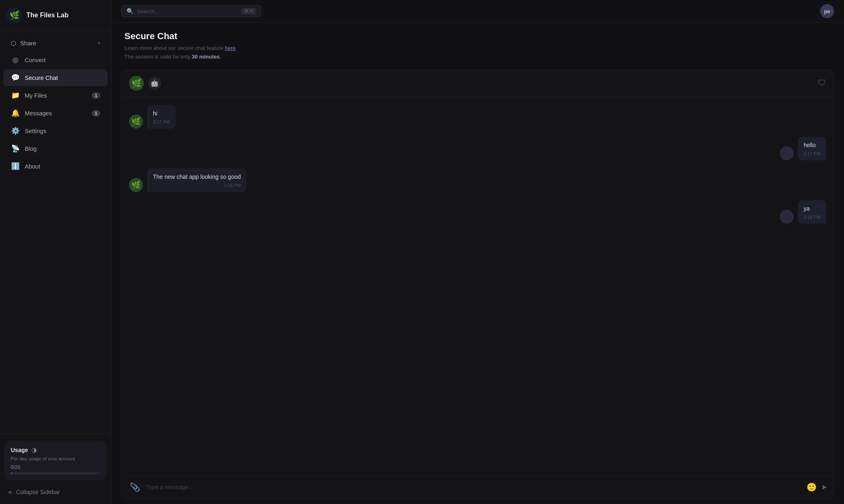 This screenshot has width=844, height=504. Describe the element at coordinates (10, 492) in the screenshot. I see `collapse-sidebar-icon: «` at that location.